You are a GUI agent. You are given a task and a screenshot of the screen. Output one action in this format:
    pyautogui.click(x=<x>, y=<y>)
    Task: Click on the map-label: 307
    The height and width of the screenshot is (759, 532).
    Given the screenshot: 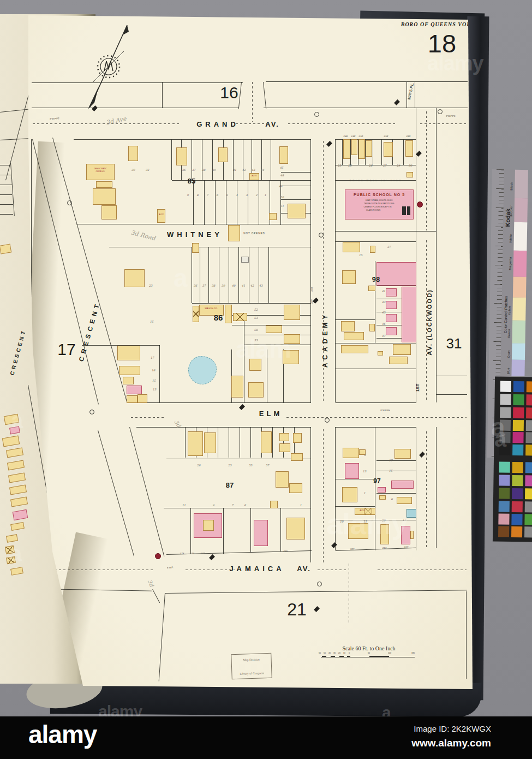 What is the action you would take?
    pyautogui.click(x=352, y=549)
    